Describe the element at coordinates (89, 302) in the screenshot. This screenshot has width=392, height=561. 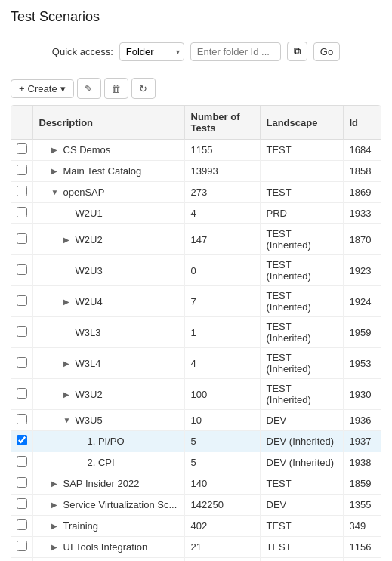
I see `row-description-text: W2U4` at that location.